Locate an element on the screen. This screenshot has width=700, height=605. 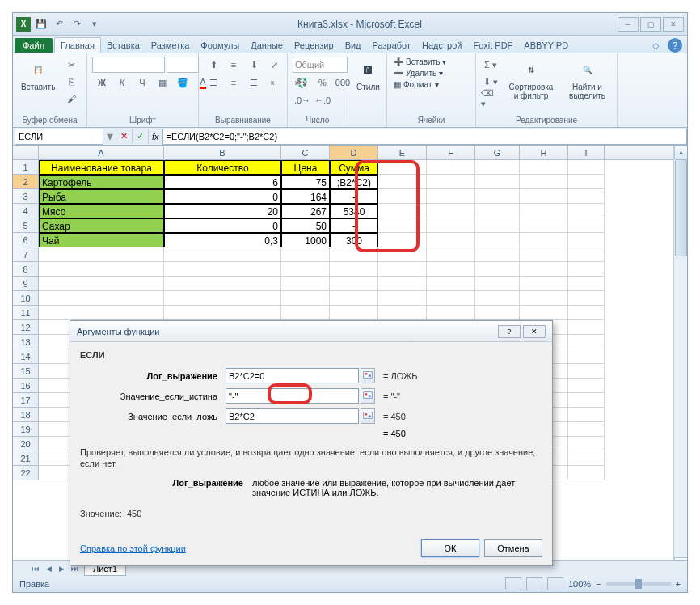
cell: Рыба is located at coordinates (102, 197).